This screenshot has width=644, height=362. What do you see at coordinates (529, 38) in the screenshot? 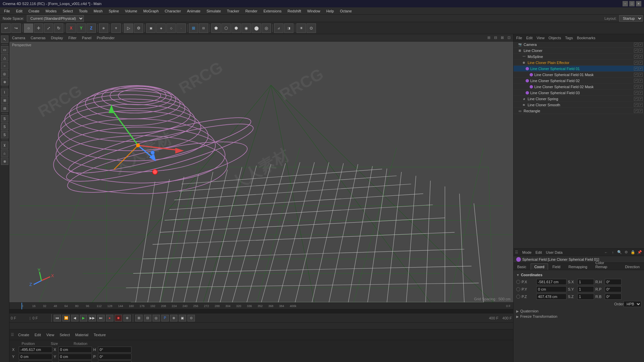
I see `om-menu-edit: Edit` at bounding box center [529, 38].